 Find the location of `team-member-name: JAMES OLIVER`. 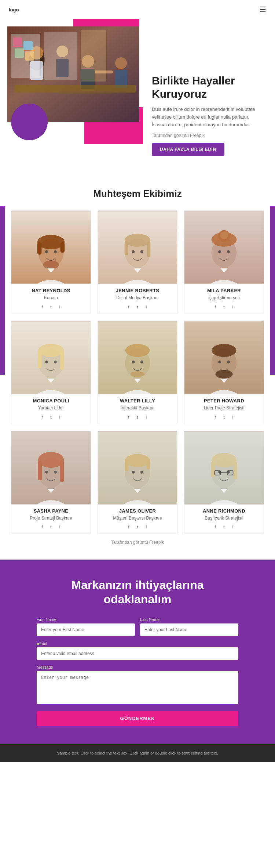

team-member-name: JAMES OLIVER is located at coordinates (138, 511).